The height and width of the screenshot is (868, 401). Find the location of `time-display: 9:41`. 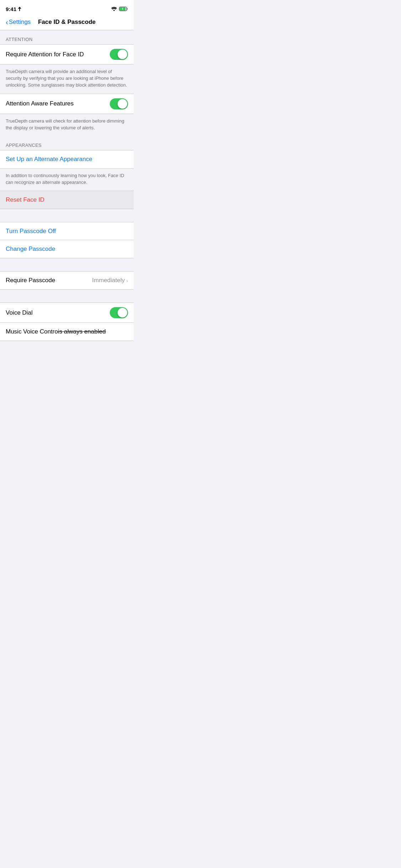

time-display: 9:41 is located at coordinates (11, 9).